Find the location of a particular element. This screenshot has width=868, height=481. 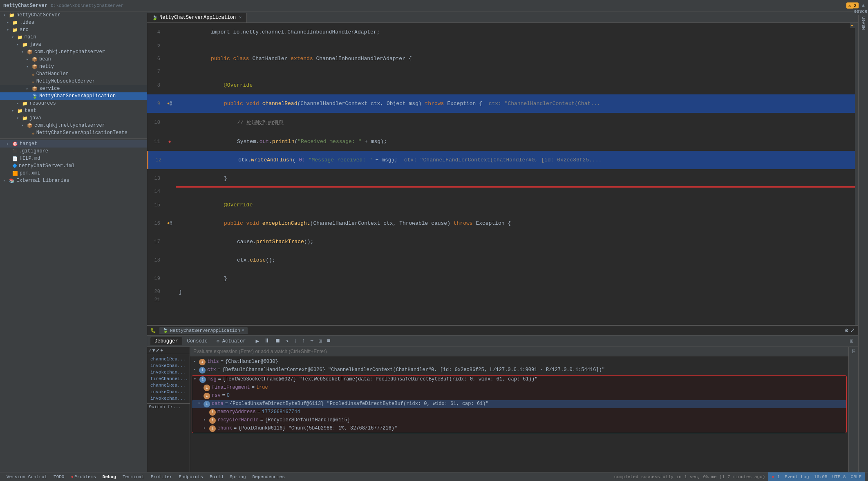

frame-item-5: invokeChan... is located at coordinates (168, 392).